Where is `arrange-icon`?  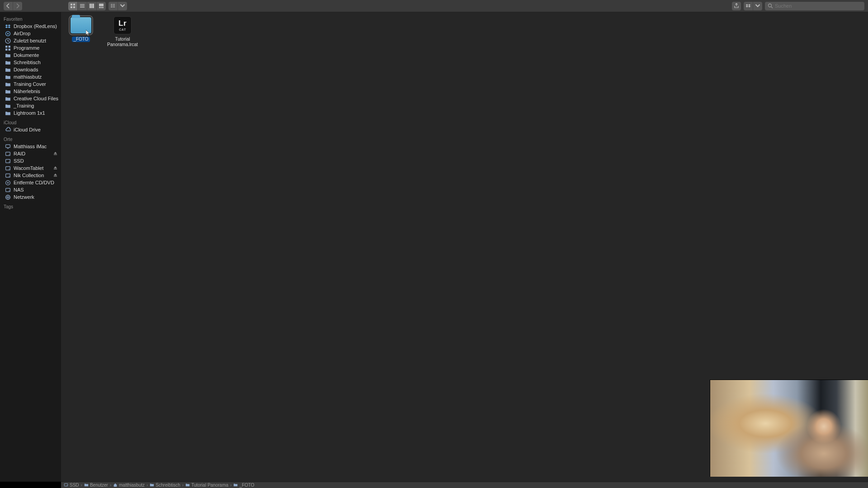
arrange-icon is located at coordinates (113, 6).